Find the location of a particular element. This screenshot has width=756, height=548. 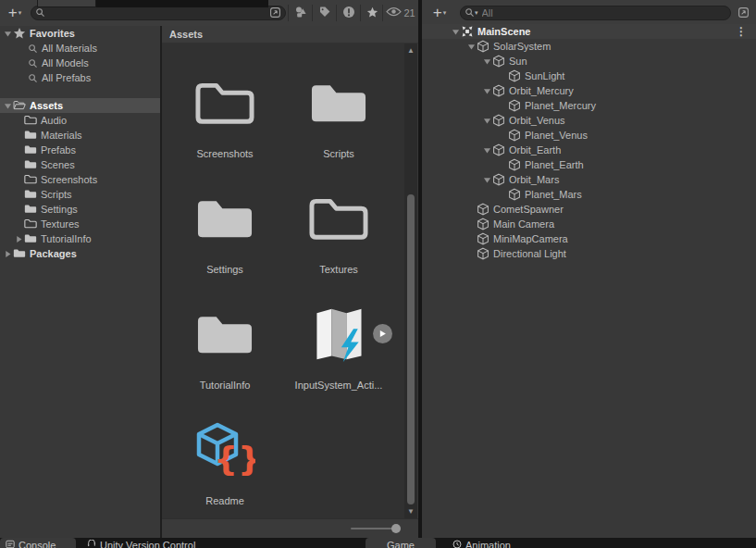

alert-button is located at coordinates (349, 13).